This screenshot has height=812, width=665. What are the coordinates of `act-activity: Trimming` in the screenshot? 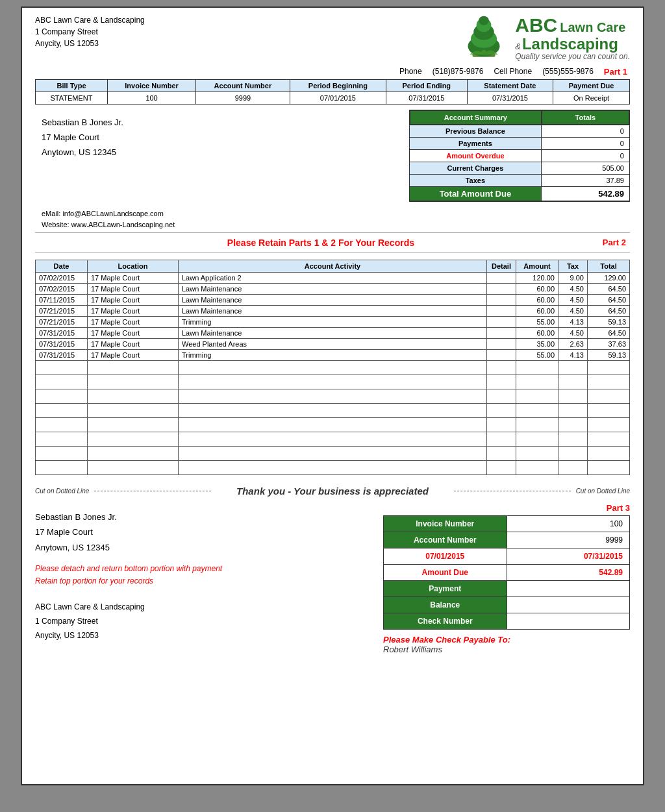 It's located at (332, 322).